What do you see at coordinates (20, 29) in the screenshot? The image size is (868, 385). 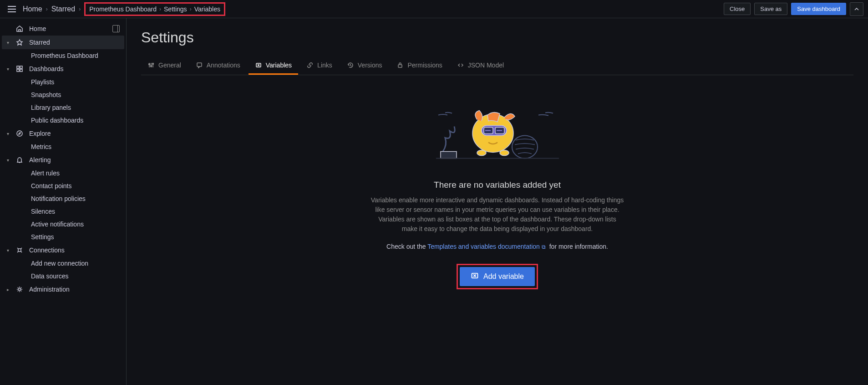 I see `home-icon` at bounding box center [20, 29].